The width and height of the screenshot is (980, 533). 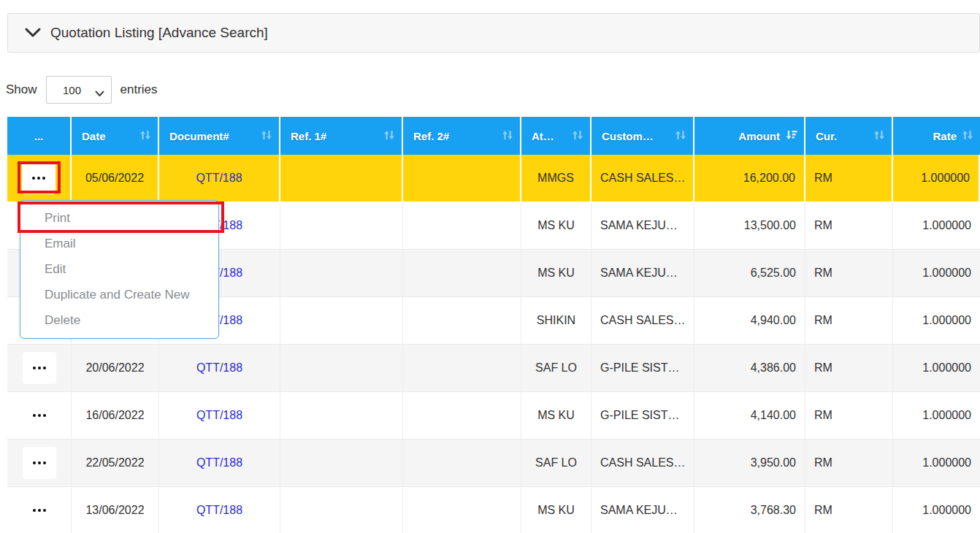 What do you see at coordinates (159, 33) in the screenshot?
I see `page-title: Quotation Listing [Advance Search]` at bounding box center [159, 33].